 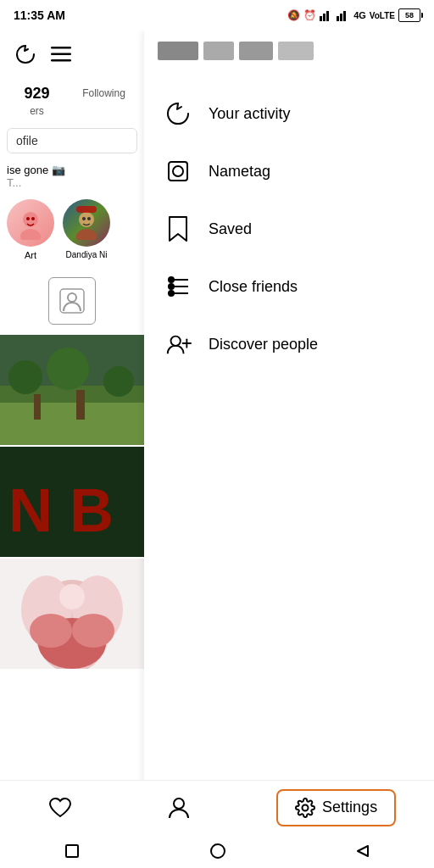 What do you see at coordinates (72, 301) in the screenshot?
I see `person-icon-area` at bounding box center [72, 301].